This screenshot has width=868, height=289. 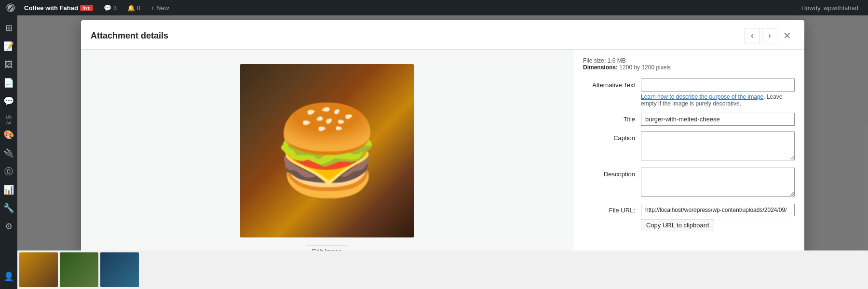 What do you see at coordinates (9, 190) in the screenshot?
I see `sidebar-item-analytics: 📊` at bounding box center [9, 190].